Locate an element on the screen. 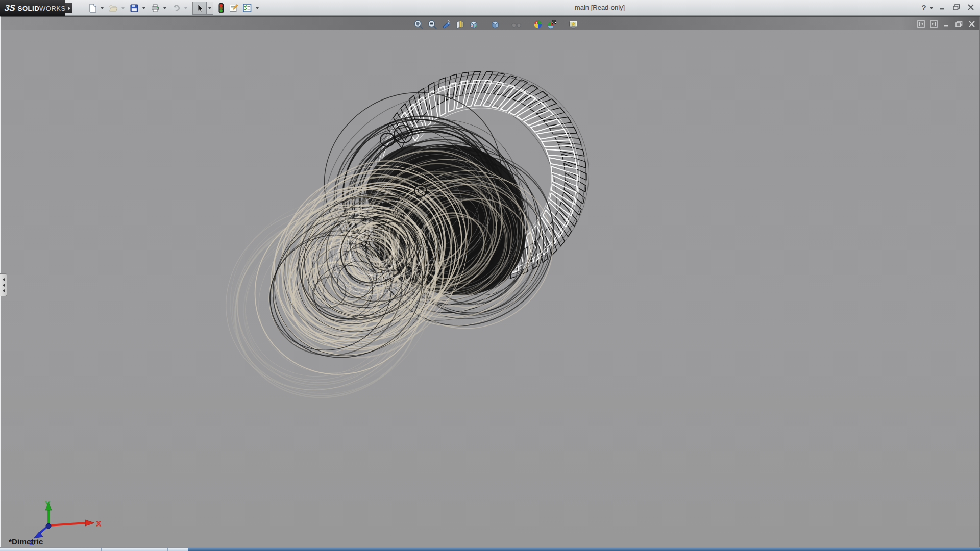 Image resolution: width=980 pixels, height=551 pixels. open-folder-icon is located at coordinates (113, 8).